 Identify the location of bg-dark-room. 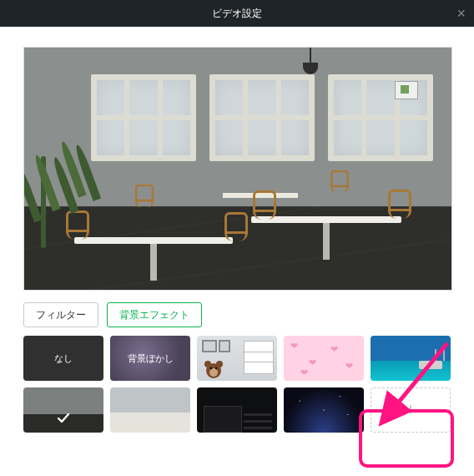
(237, 410).